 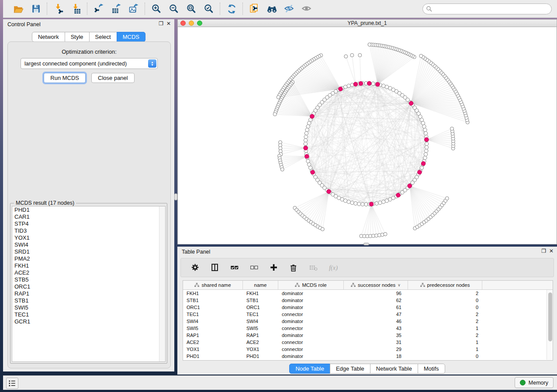 What do you see at coordinates (368, 320) in the screenshot?
I see `node-table: shared namenameMCDS rolesuccessor nodes∨…` at bounding box center [368, 320].